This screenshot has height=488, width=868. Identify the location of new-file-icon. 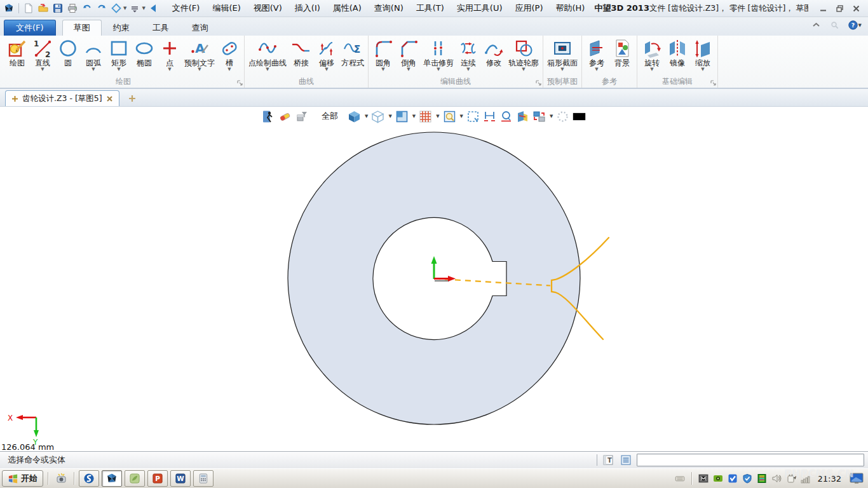
(29, 8).